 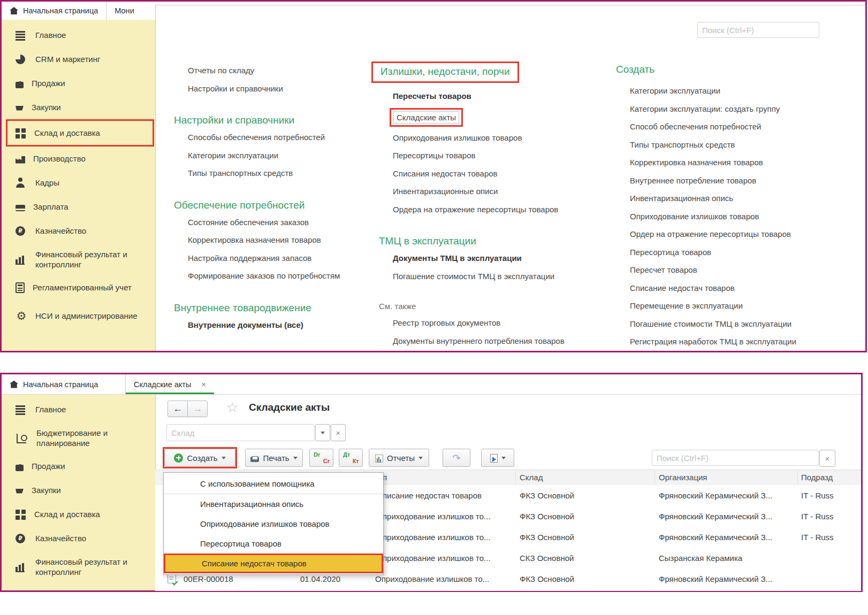 What do you see at coordinates (200, 458) in the screenshot?
I see `highlight-box-create: Создать` at bounding box center [200, 458].